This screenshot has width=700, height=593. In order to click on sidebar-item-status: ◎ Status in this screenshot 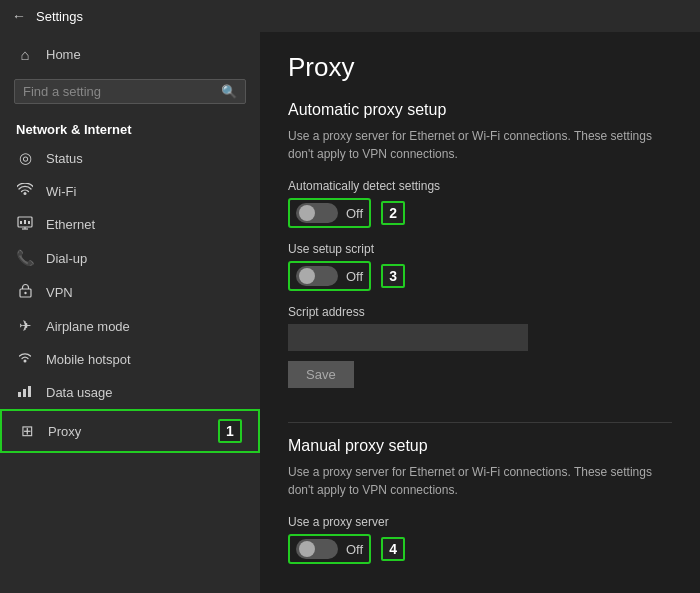, I will do `click(130, 158)`.